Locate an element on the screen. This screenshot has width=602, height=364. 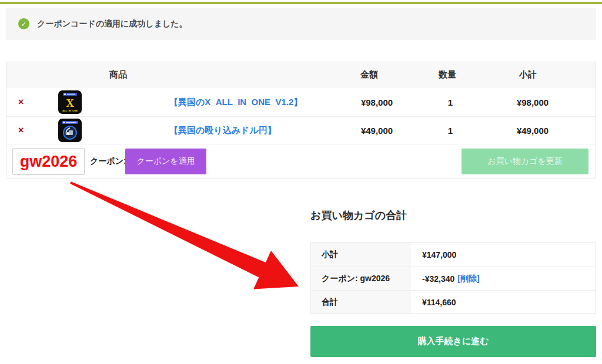
total-label: 合計 is located at coordinates (361, 302).